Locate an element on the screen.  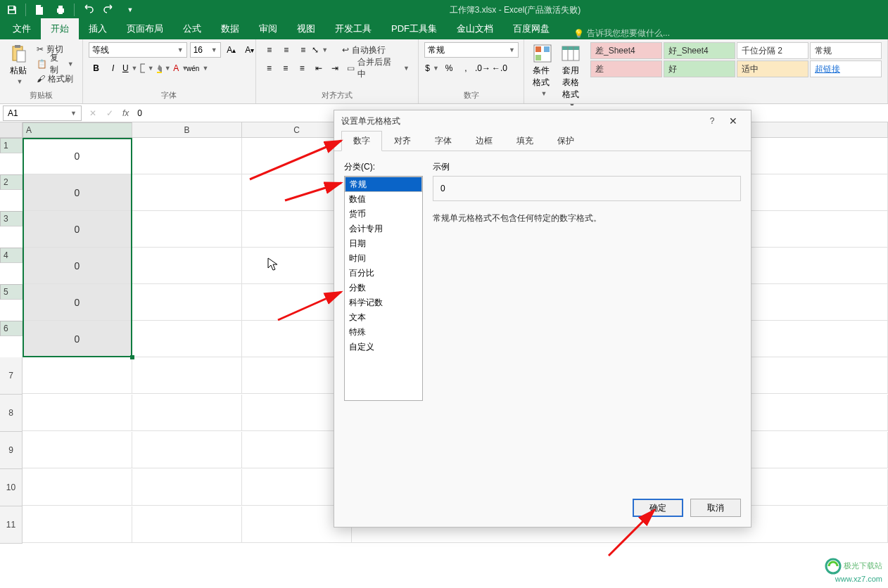
align-center-button: ≡ is located at coordinates (286, 68).